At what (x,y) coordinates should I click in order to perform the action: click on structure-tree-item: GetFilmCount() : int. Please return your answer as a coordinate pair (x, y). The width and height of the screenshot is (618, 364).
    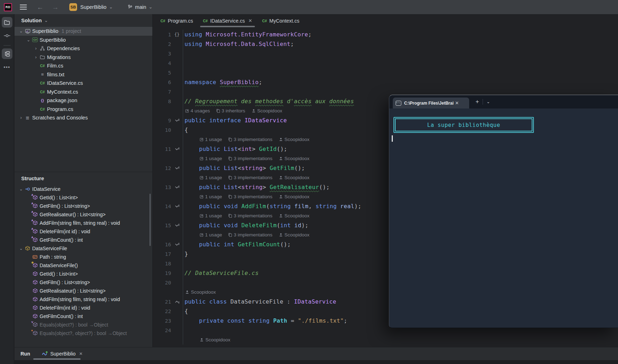
    Looking at the image, I should click on (83, 316).